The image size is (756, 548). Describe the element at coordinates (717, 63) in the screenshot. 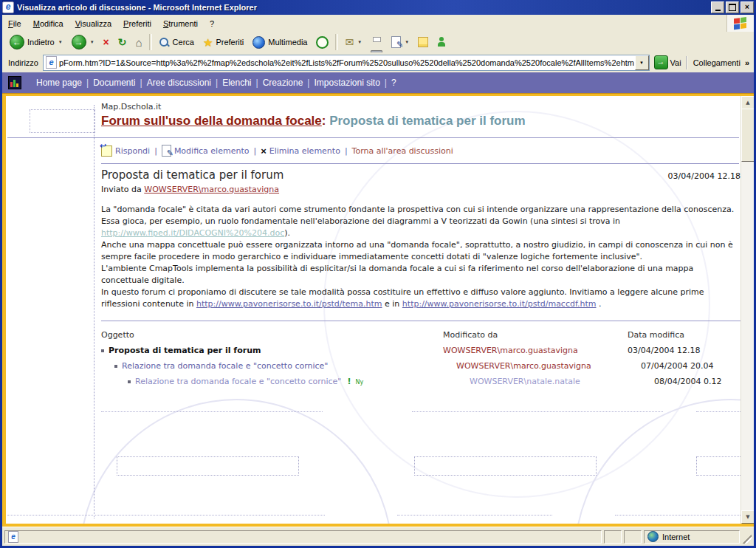

I see `links-label: Collegamenti` at that location.